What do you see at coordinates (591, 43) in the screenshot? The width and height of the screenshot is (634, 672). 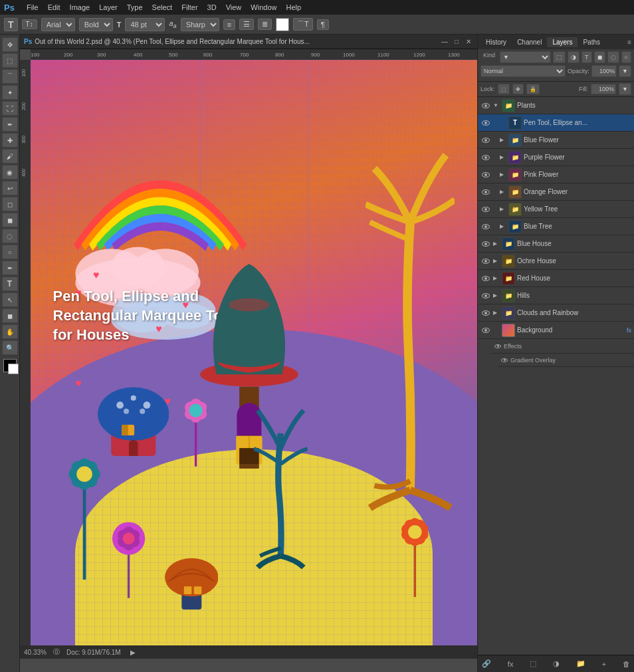 I see `tab-paths: Paths` at bounding box center [591, 43].